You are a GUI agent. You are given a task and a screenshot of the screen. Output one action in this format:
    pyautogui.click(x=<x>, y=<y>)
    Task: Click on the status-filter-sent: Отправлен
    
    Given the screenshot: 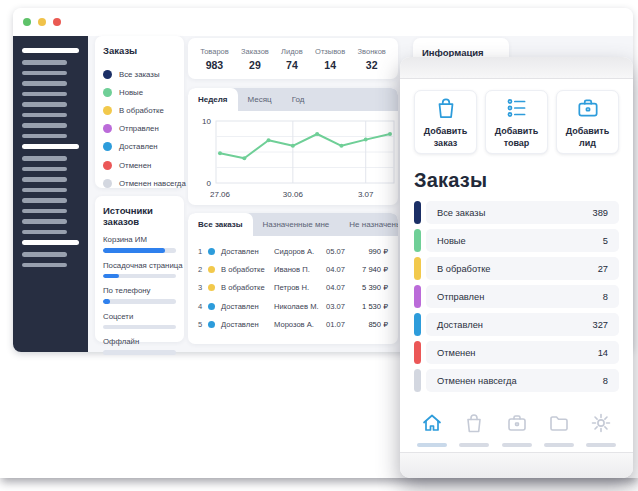 What is the action you would take?
    pyautogui.click(x=140, y=129)
    